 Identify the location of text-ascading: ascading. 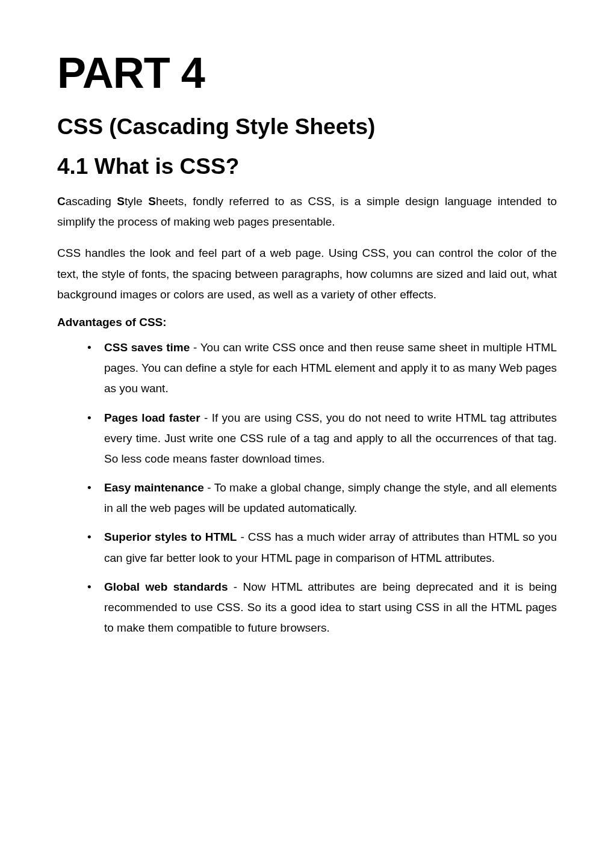
(91, 201).